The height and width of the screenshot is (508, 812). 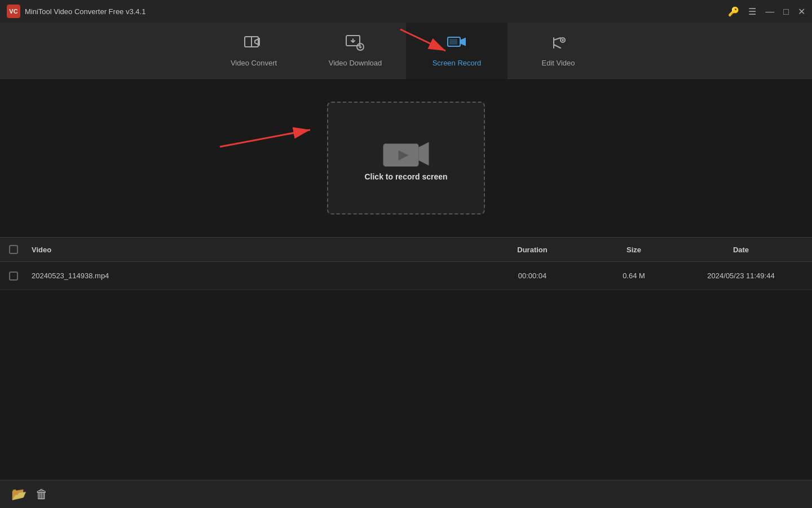 I want to click on row-duration: 00:00:04, so click(x=532, y=275).